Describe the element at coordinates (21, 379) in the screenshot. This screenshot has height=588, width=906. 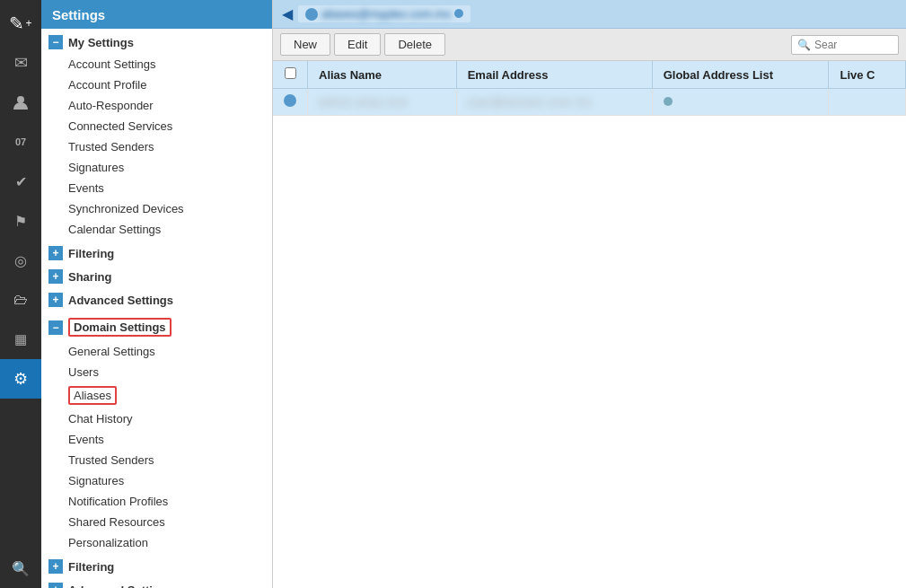
I see `settings-nav-item: ⚙` at that location.